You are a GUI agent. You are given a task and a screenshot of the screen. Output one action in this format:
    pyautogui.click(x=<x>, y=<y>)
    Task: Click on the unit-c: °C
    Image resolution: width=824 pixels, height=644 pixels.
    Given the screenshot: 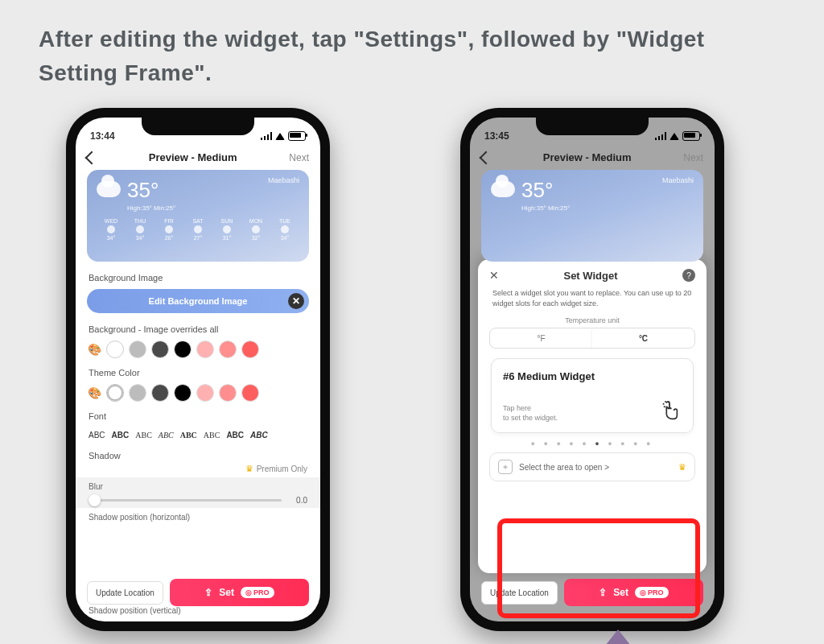 What is the action you would take?
    pyautogui.click(x=644, y=338)
    